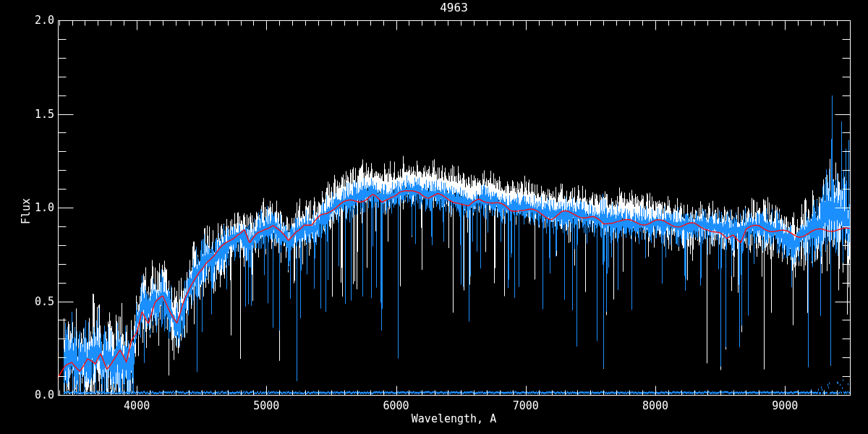 This screenshot has width=868, height=434. Describe the element at coordinates (655, 406) in the screenshot. I see `x-tick-label: 8000` at that location.